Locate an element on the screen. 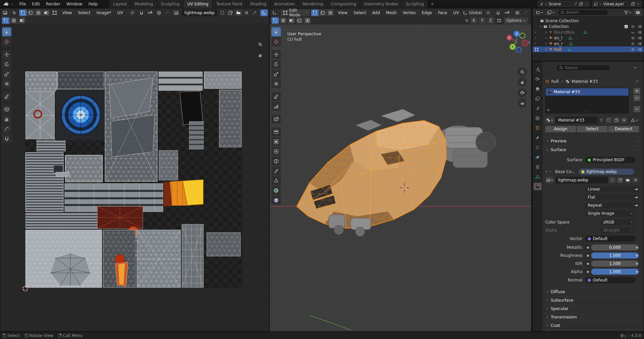  remove-slot-button is located at coordinates (637, 98).